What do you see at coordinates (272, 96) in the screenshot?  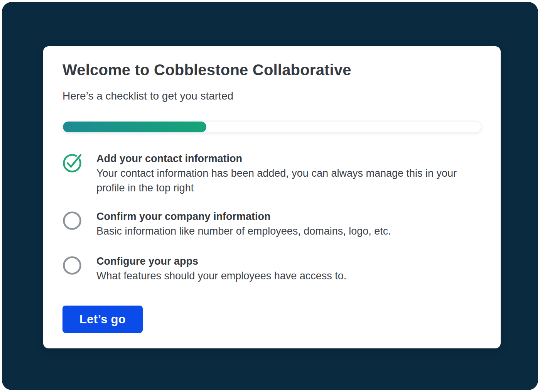 I see `checklist-subtitle: Here’s a checklist to get you started` at bounding box center [272, 96].